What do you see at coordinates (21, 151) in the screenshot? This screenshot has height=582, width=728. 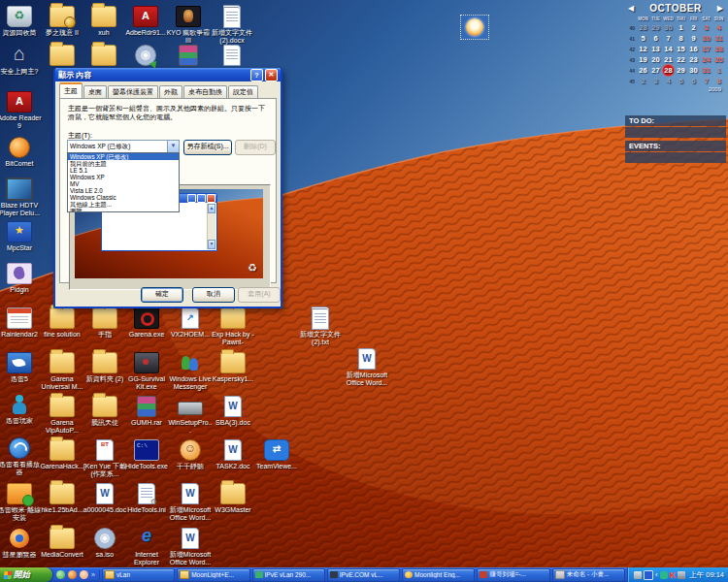 I see `desktop-icon: BitComet` at bounding box center [21, 151].